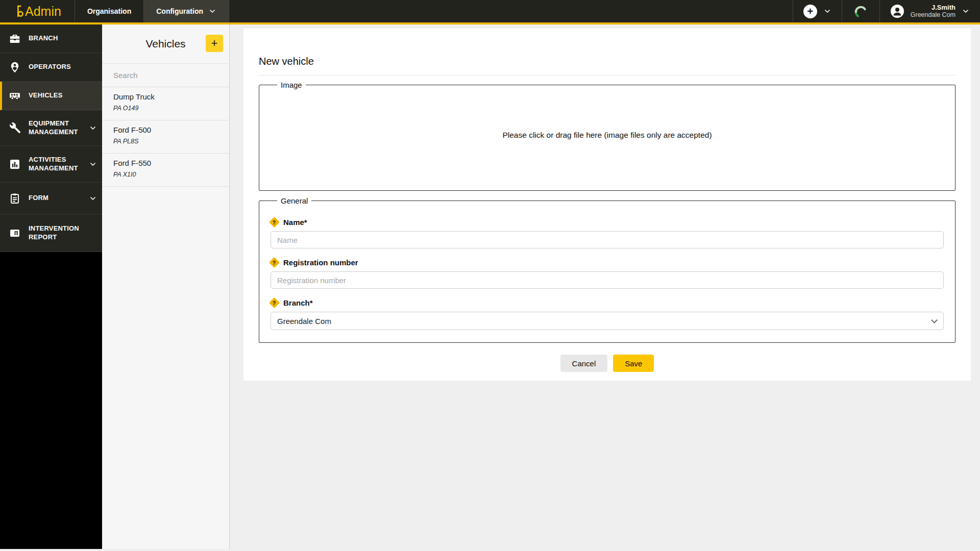 The image size is (980, 551). What do you see at coordinates (51, 67) in the screenshot?
I see `sidebar-item-operators: OPERATORS` at bounding box center [51, 67].